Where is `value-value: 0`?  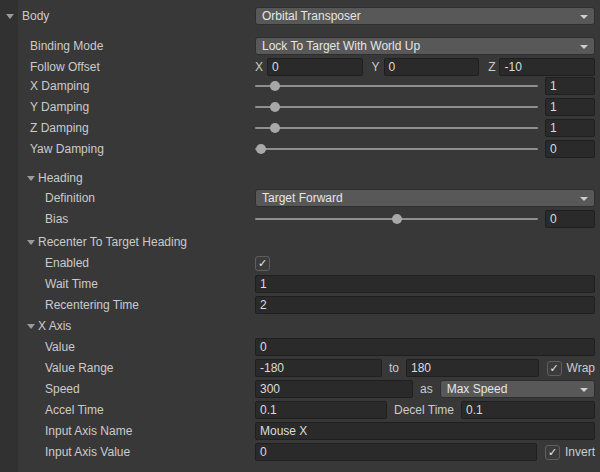
value-value: 0 is located at coordinates (264, 347).